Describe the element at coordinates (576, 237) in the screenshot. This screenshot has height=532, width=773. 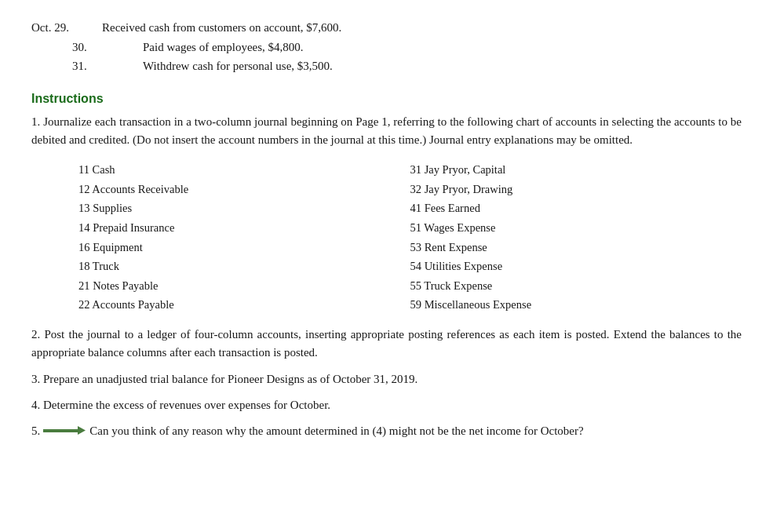
I see `accounts-right-col: 31 Jay Pryor, Capital 32 Jay Pryor, Draw…` at that location.